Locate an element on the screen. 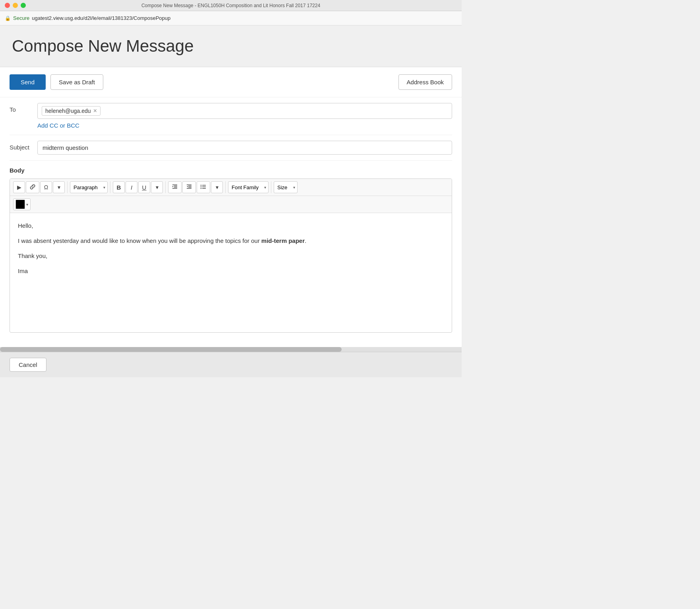 The width and height of the screenshot is (700, 609). window-controls is located at coordinates (15, 6).